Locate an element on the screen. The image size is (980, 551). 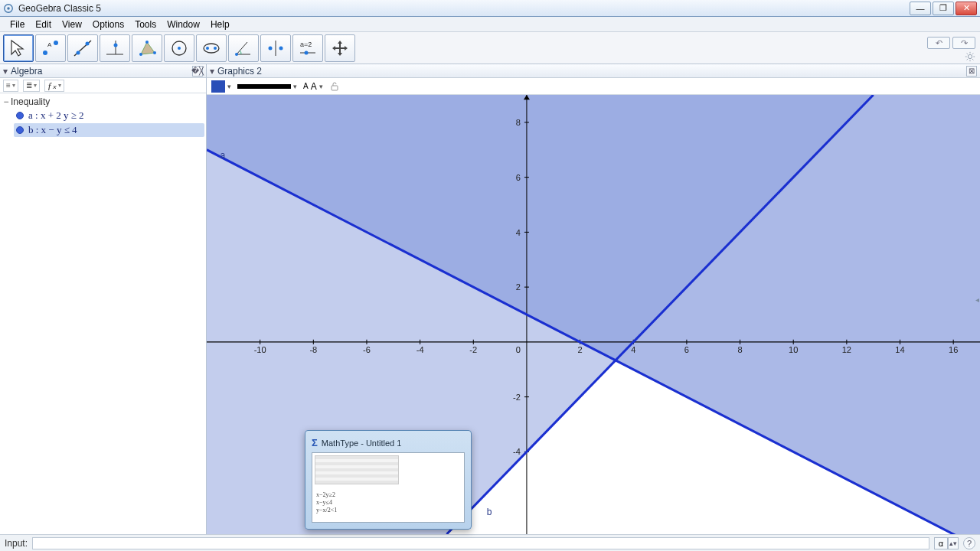
gear-icon is located at coordinates (970, 57).